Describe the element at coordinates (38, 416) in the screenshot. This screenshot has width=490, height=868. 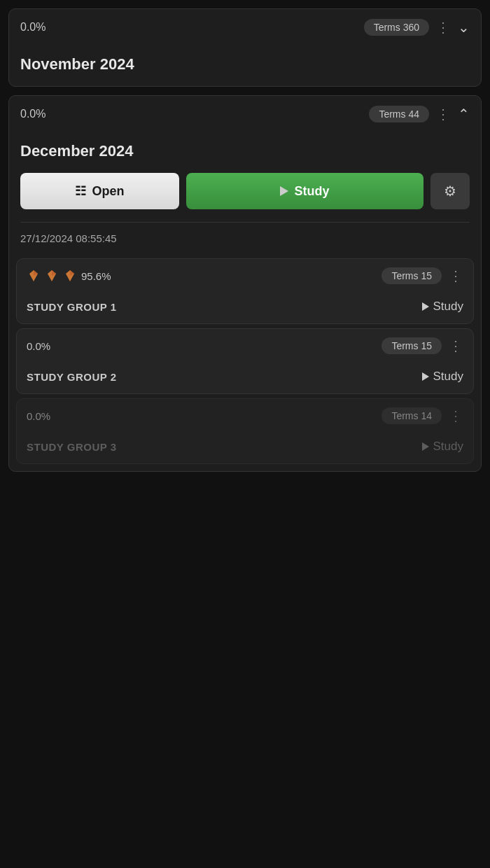
I see `study-group-3-pct: 0.0%` at that location.